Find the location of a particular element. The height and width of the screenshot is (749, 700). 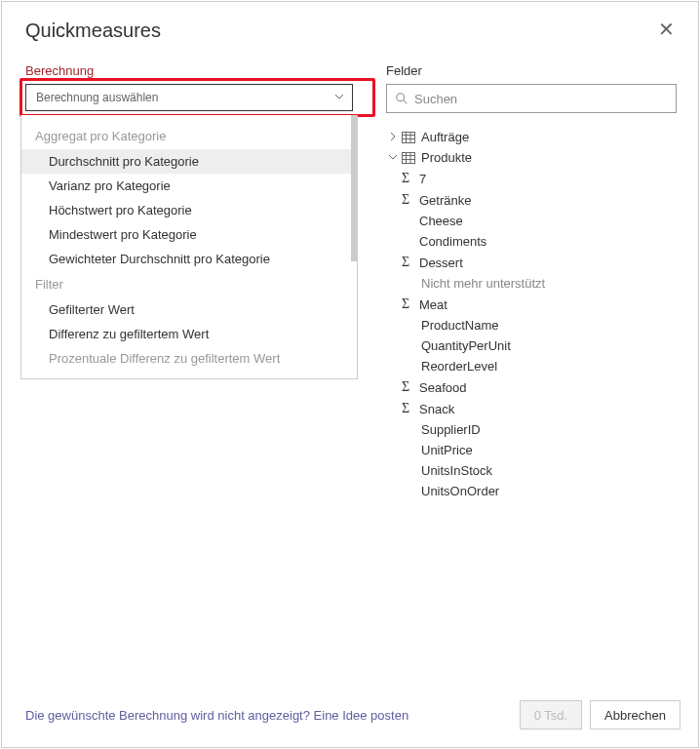

tree-field-row: ReorderLevel is located at coordinates (537, 367).